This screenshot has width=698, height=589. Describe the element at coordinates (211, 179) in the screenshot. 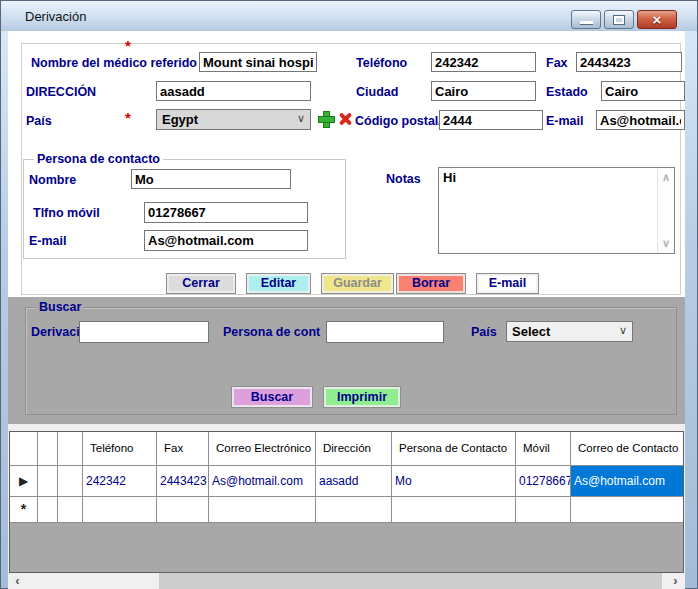

I see `contact-nombre-input` at that location.